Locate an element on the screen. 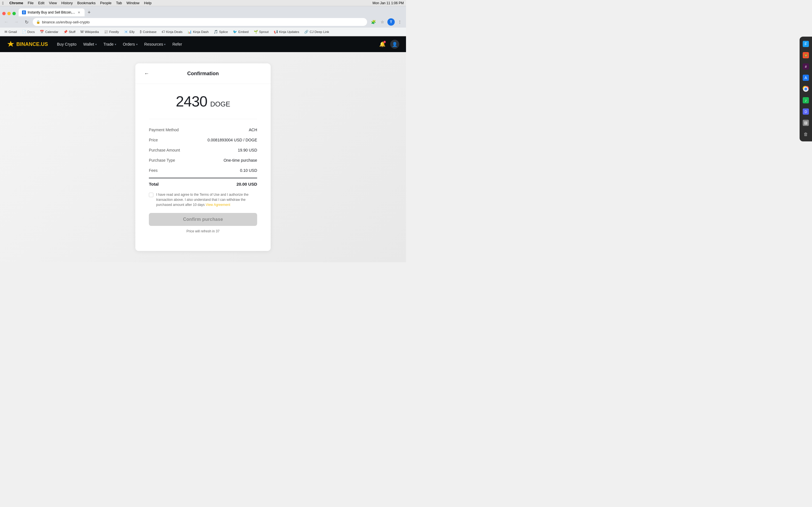 The image size is (812, 507). reload-btn: ↻ is located at coordinates (27, 22).